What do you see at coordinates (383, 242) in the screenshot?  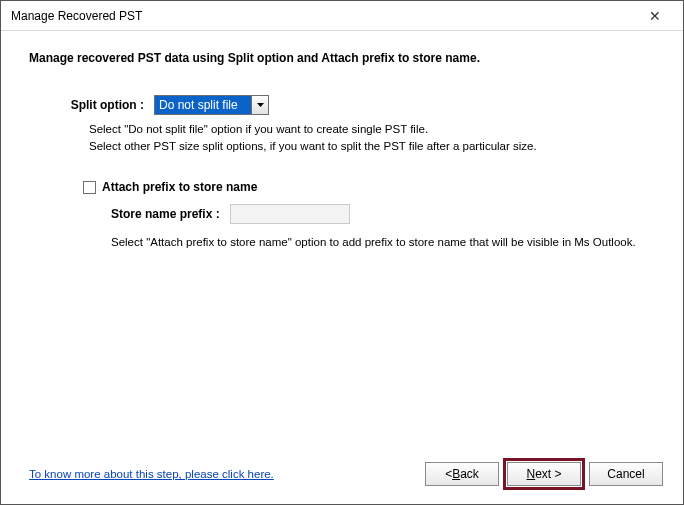 I see `prefix-info: Select "Attach prefix to store name" opt…` at bounding box center [383, 242].